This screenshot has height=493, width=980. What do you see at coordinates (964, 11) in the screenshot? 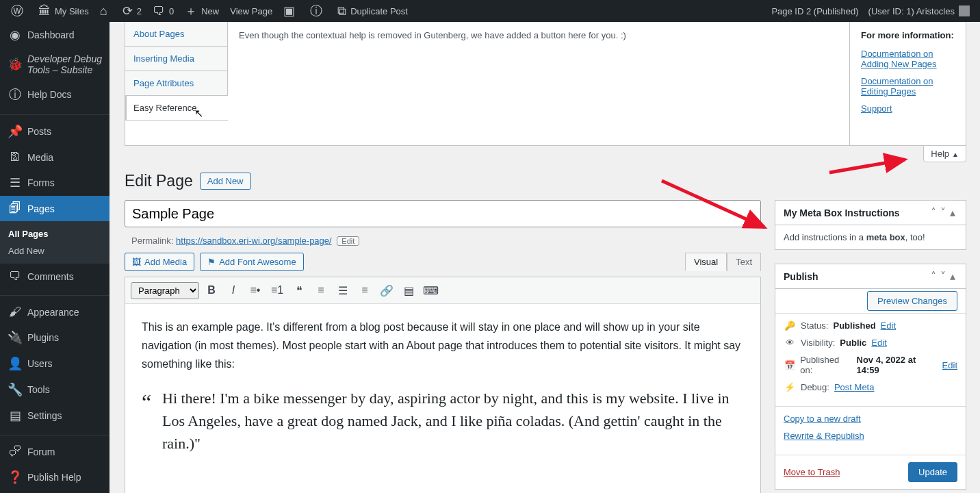
I see `avatar-icon` at bounding box center [964, 11].